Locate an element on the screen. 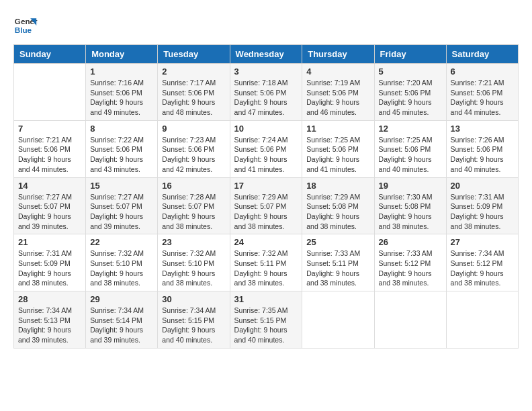 This screenshot has width=532, height=411. day-info: Sunrise: 7:34 AMSunset: 5:12 PMDaylight:… is located at coordinates (482, 269).